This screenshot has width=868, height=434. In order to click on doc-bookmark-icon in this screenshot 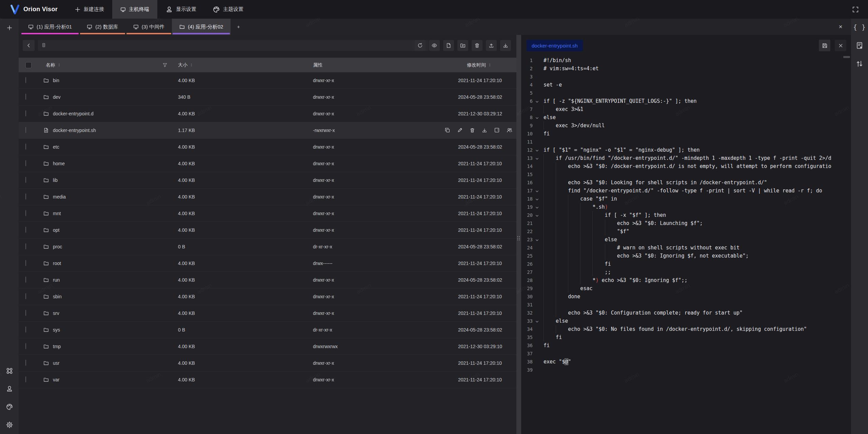, I will do `click(860, 45)`.